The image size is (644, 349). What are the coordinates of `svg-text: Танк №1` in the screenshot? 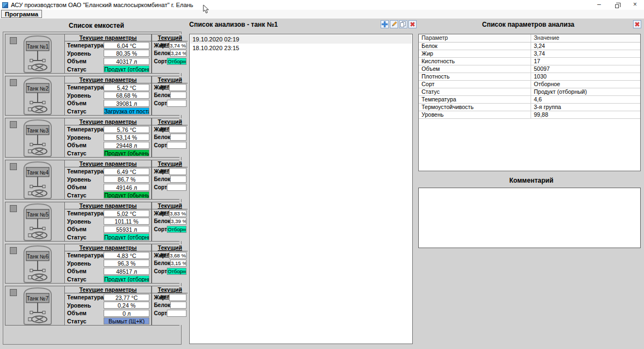 It's located at (38, 47).